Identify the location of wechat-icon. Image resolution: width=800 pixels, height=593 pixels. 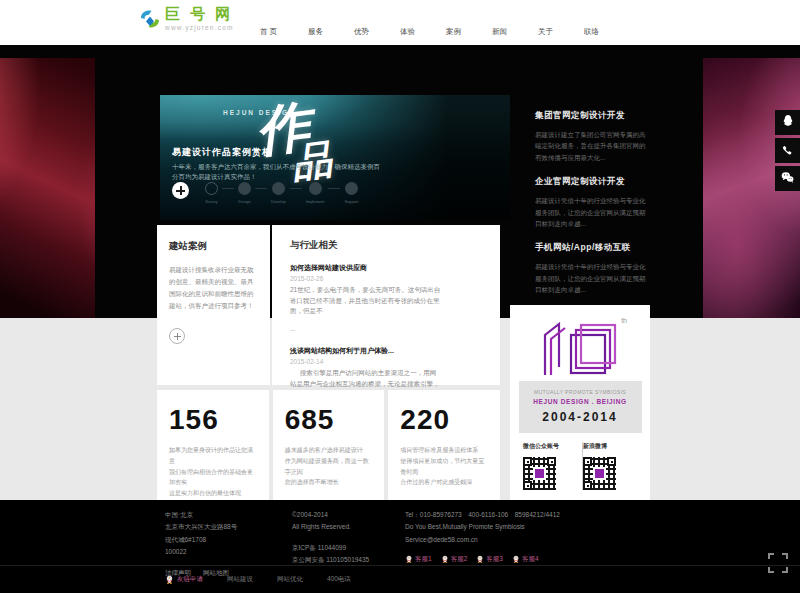
(788, 179).